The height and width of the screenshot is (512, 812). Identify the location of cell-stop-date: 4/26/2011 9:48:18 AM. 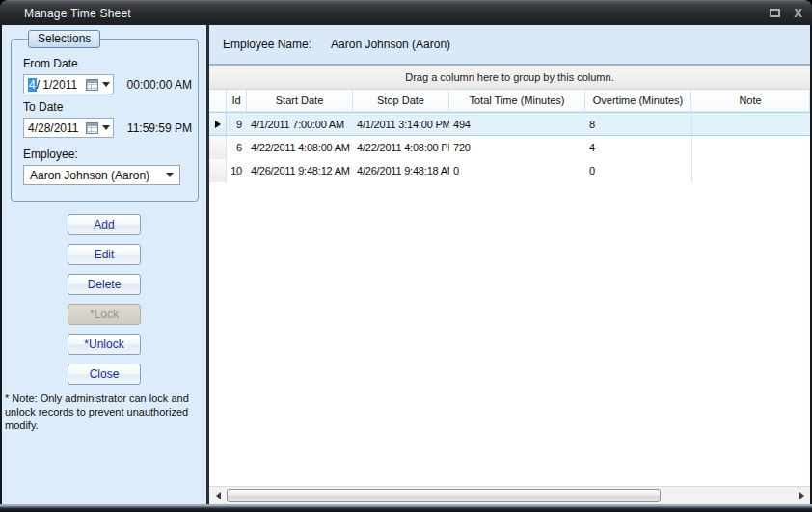
(401, 171).